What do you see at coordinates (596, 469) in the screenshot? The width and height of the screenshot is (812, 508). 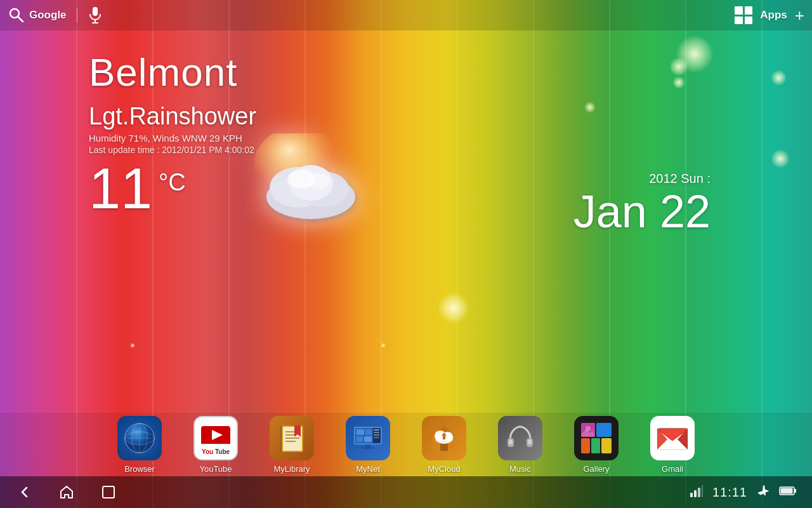 I see `gallery-label: Gallery` at bounding box center [596, 469].